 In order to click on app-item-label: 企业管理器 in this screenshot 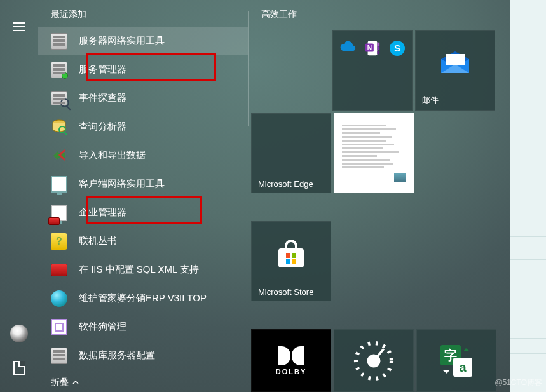, I will do `click(103, 212)`.